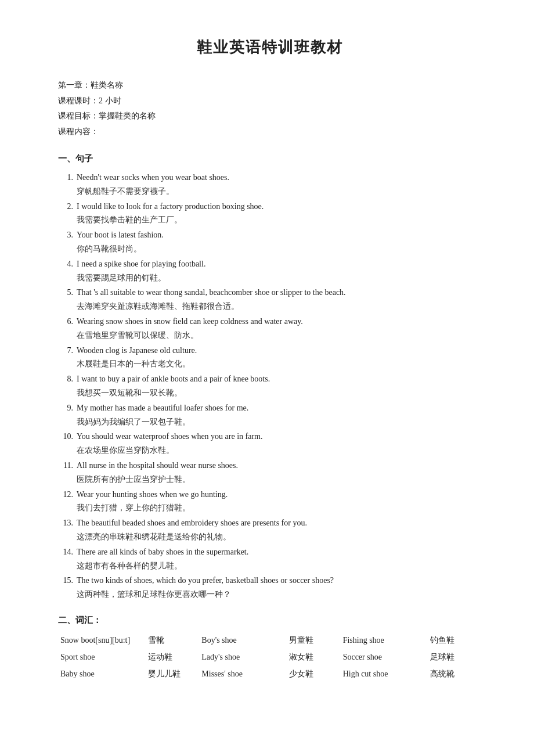  What do you see at coordinates (270, 530) in the screenshot?
I see `sentence-item: 13. The beautiful beaded shoes and embro…` at bounding box center [270, 530].